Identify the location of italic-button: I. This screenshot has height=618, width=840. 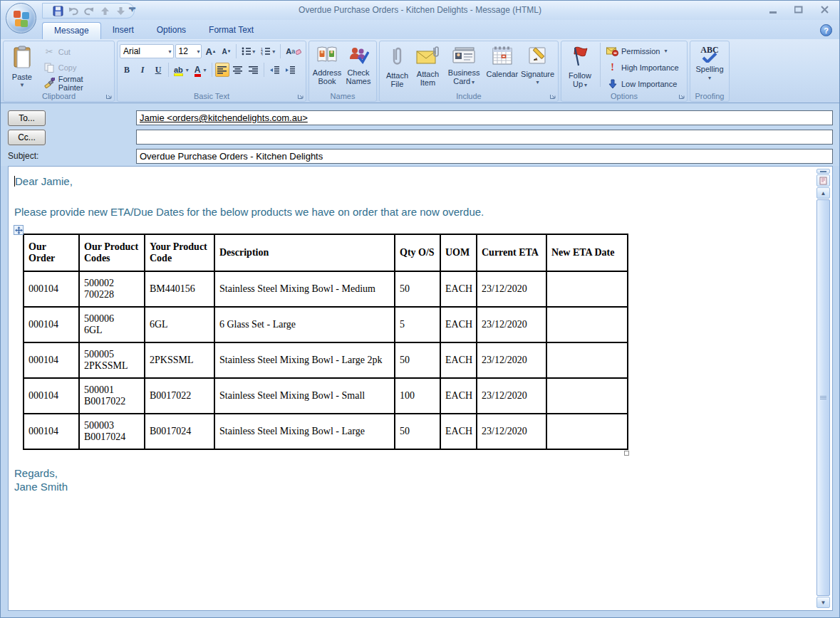
(142, 70).